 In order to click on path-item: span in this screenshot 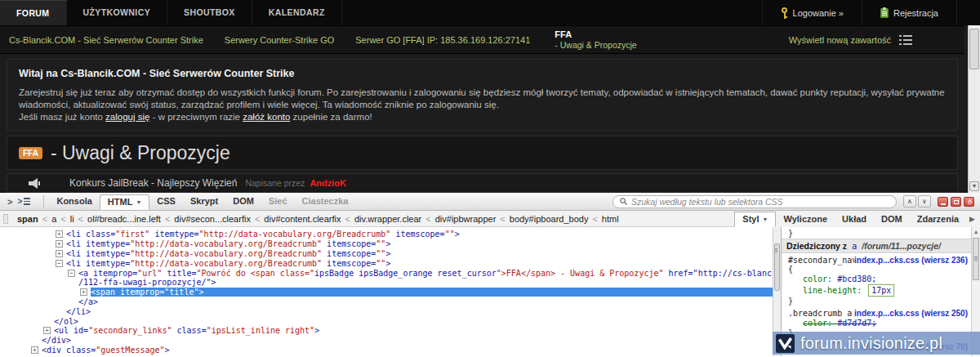, I will do `click(28, 219)`.